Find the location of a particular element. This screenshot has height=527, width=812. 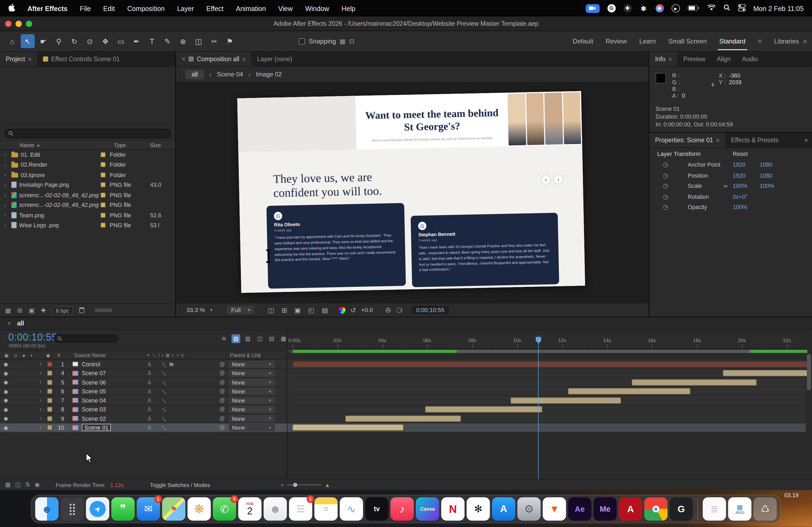

home-tool-icon: ⌂ is located at coordinates (12, 41).